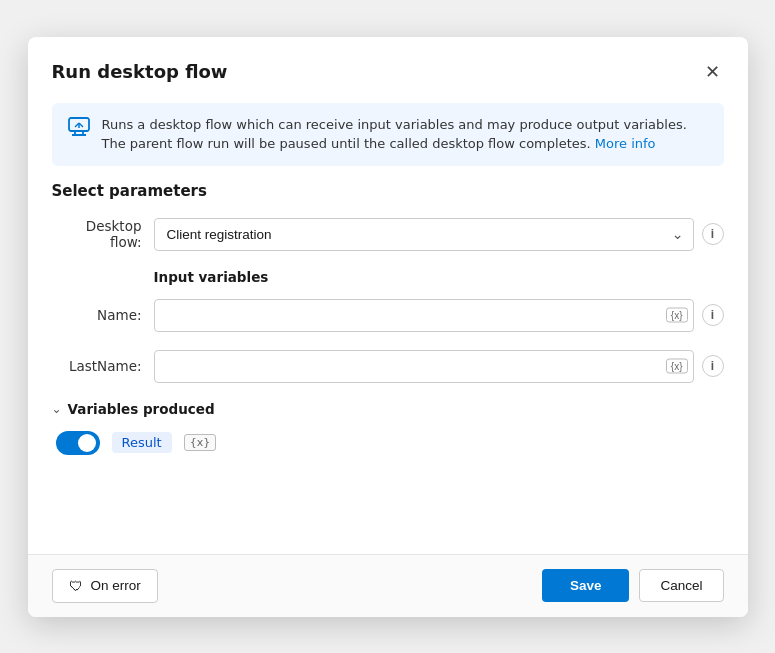 This screenshot has height=653, width=775. Describe the element at coordinates (439, 366) in the screenshot. I see `lastname-control-wrap: {x} i` at that location.